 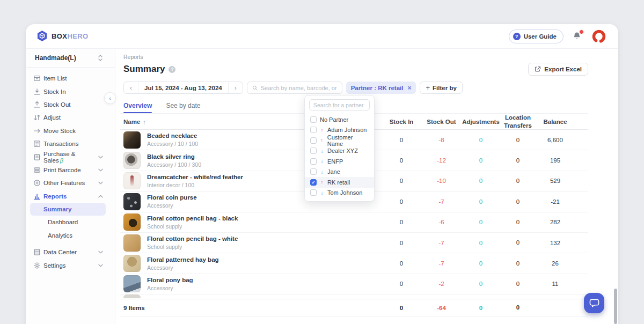 What do you see at coordinates (255, 88) in the screenshot?
I see `search-icon` at bounding box center [255, 88].